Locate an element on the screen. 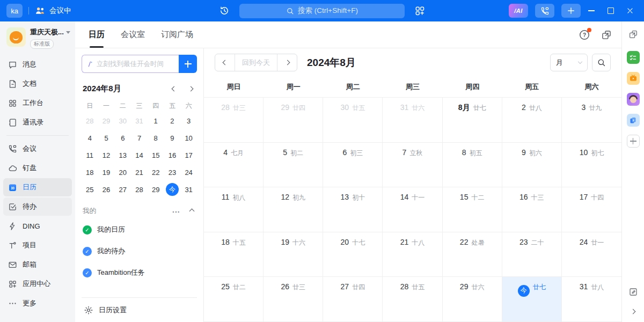 This screenshot has width=644, height=322. create-event-button is located at coordinates (188, 64).